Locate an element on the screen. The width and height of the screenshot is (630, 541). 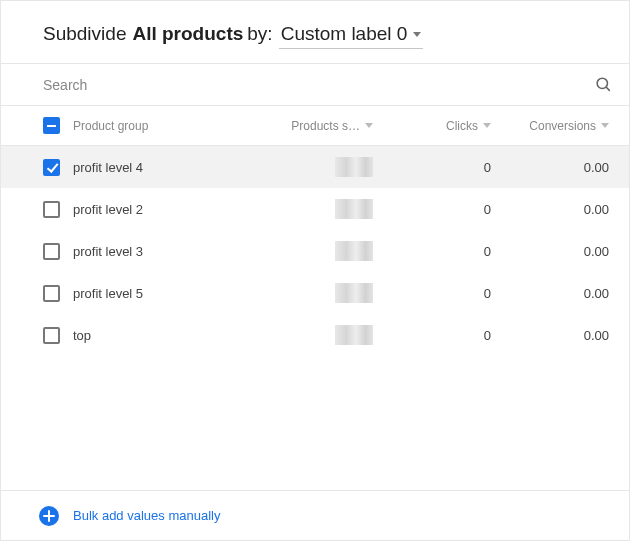
table-row: profit level 500.00 is located at coordinates (315, 293).